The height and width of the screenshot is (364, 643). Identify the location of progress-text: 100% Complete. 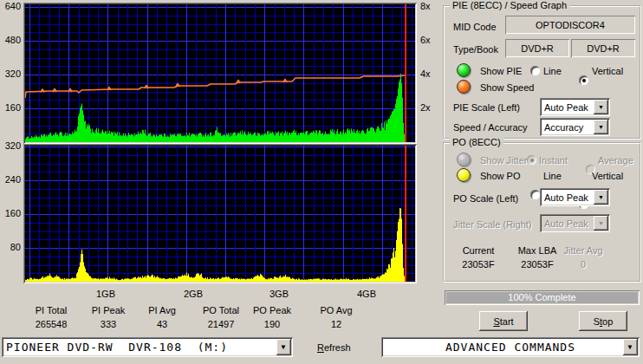
(542, 297).